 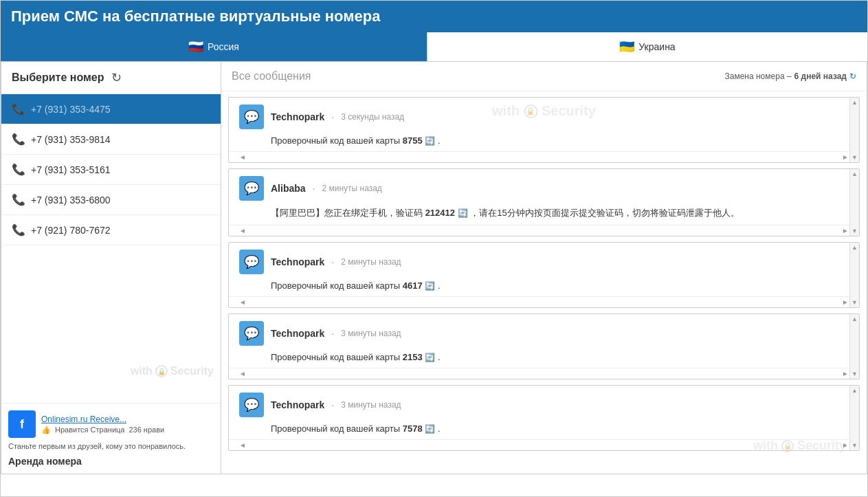 What do you see at coordinates (111, 109) in the screenshot?
I see `phone-item-0: 📞 +7 (931) 353-4475` at bounding box center [111, 109].